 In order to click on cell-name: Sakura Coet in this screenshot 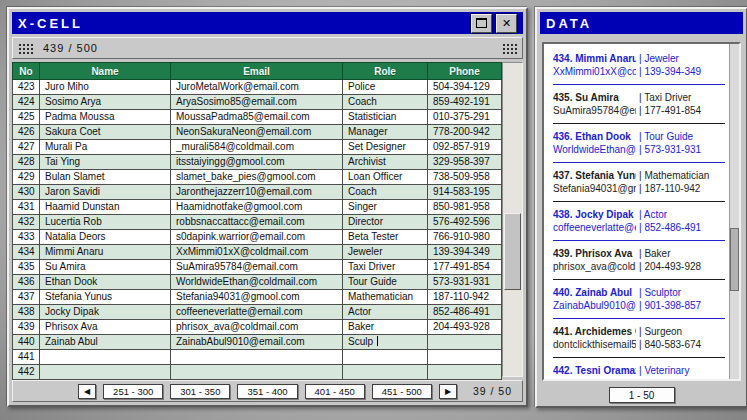, I will do `click(106, 132)`.